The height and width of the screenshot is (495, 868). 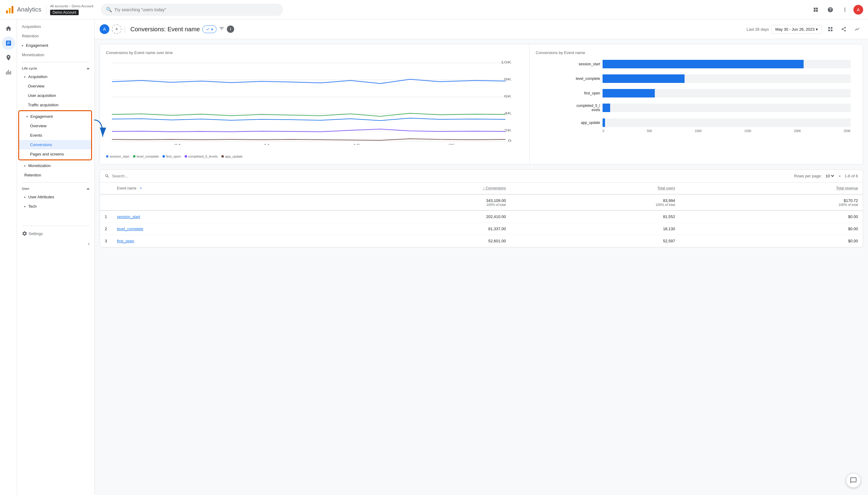 I want to click on add-comparison-btn: +, so click(x=117, y=29).